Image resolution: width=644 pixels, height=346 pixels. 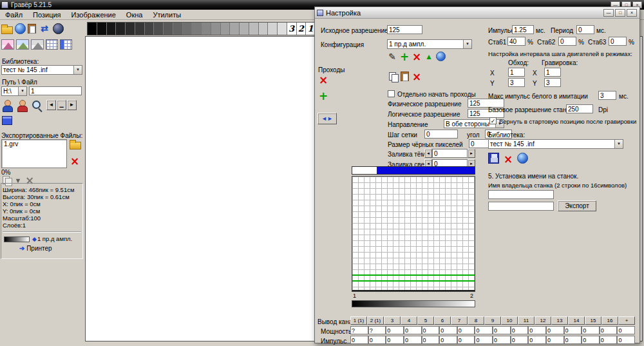 What do you see at coordinates (34, 153) in the screenshot?
I see `exported-files-list: 1.grv` at bounding box center [34, 153].